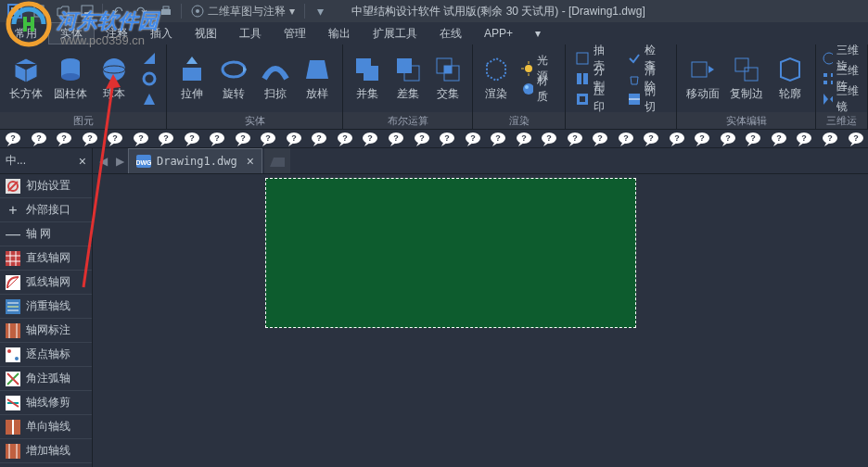  What do you see at coordinates (149, 99) in the screenshot?
I see `cone-button` at bounding box center [149, 99].